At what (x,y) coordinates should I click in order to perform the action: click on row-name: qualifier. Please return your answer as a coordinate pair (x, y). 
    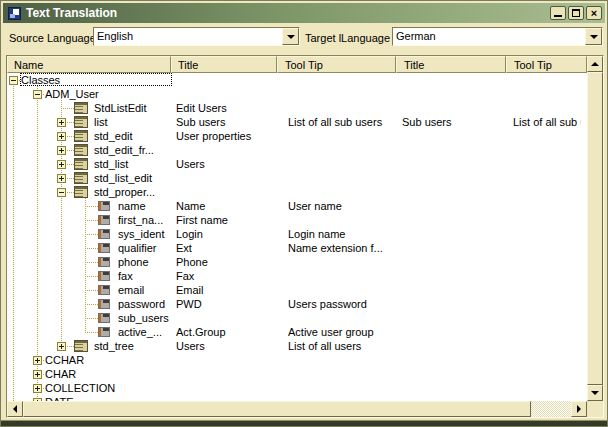
    Looking at the image, I should click on (138, 248).